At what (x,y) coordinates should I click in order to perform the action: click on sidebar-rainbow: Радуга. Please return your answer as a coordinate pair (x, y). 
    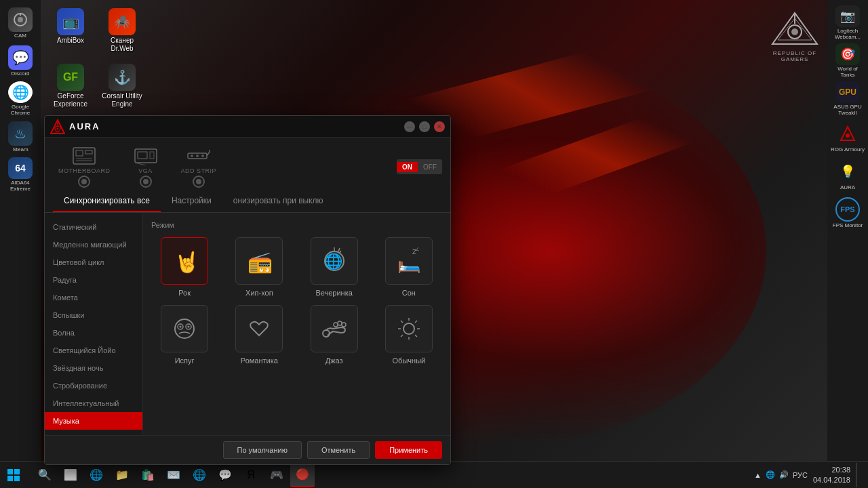
    Looking at the image, I should click on (94, 280).